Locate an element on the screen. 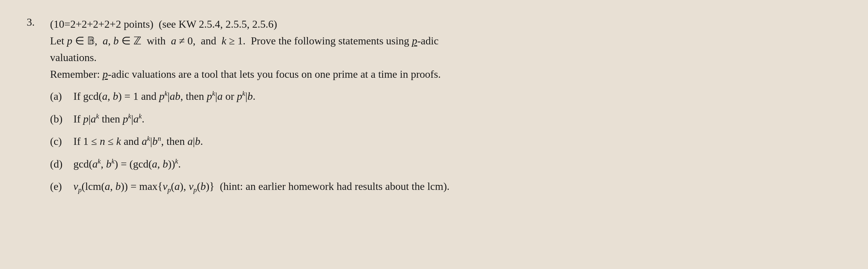  part-c-label: (c) is located at coordinates (62, 142).